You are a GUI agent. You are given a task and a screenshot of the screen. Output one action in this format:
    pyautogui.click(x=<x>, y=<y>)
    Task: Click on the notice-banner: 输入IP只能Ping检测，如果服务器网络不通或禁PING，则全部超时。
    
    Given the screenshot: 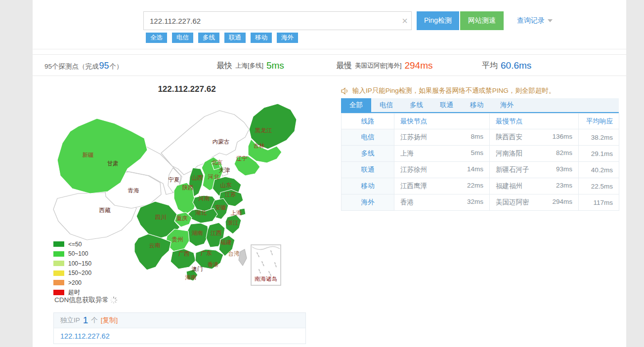 What is the action you would take?
    pyautogui.click(x=480, y=91)
    